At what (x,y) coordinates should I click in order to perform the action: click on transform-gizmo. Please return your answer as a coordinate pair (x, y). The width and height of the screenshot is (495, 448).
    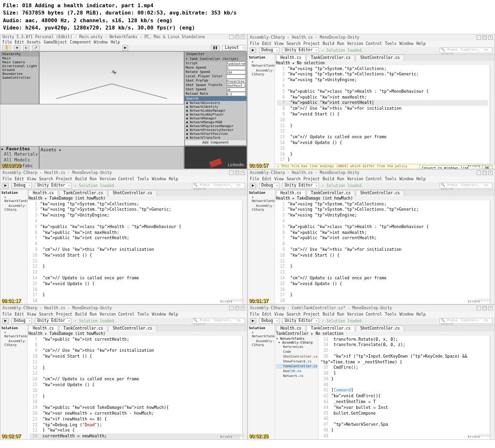
    Looking at the image, I should click on (116, 72).